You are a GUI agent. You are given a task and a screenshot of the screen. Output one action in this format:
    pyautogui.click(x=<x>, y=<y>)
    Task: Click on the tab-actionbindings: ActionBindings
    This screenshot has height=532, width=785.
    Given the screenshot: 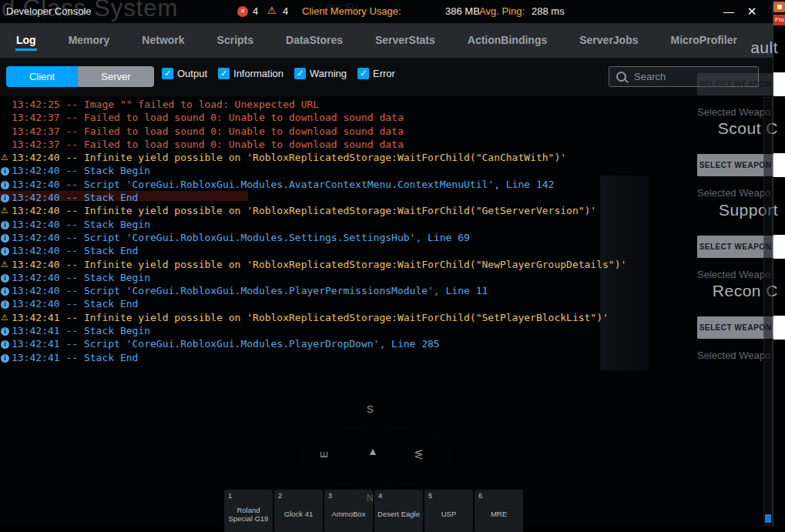 What is the action you would take?
    pyautogui.click(x=507, y=40)
    